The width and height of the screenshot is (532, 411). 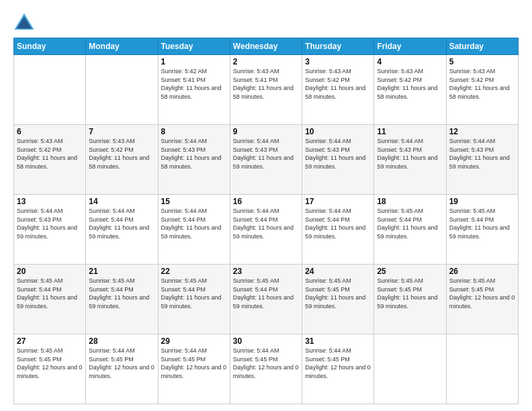 I want to click on calendar-cell: 2 Sunrise: 5:43 AMSunset: 5:41 PMDayligh…, so click(x=266, y=90).